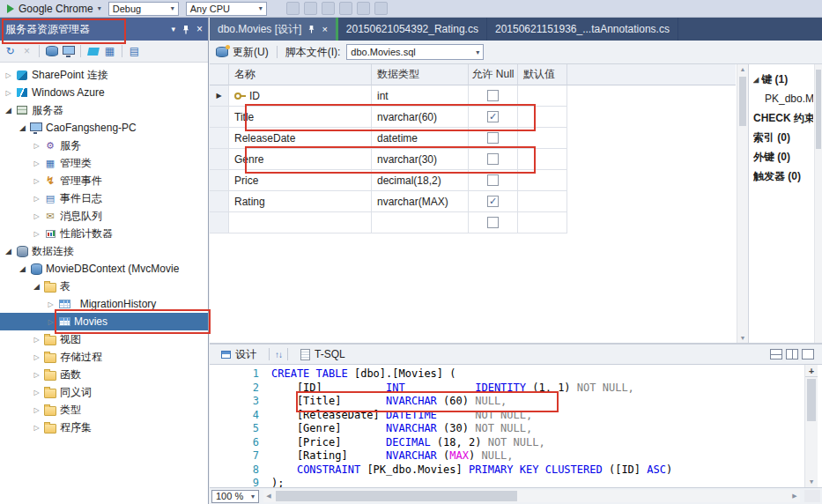  I want to click on context-panel-item: CHECK 约束, so click(783, 118).